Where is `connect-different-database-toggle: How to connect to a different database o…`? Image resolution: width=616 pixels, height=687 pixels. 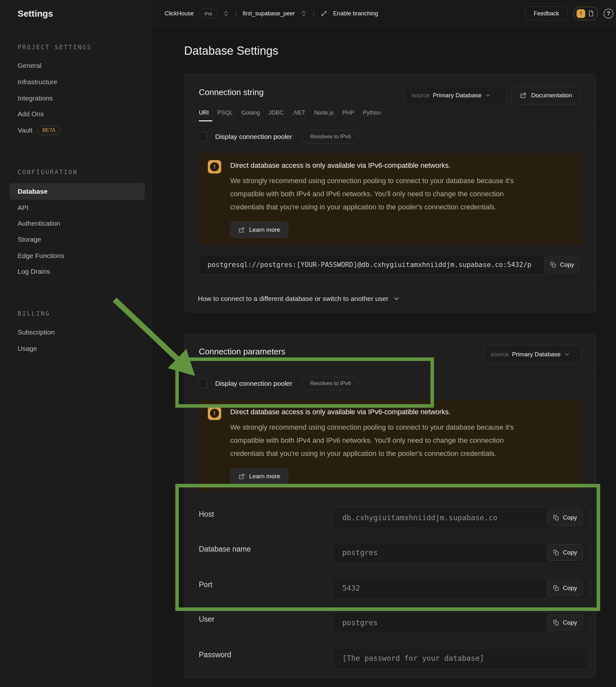
connect-different-database-toggle: How to connect to a different database o… is located at coordinates (299, 298).